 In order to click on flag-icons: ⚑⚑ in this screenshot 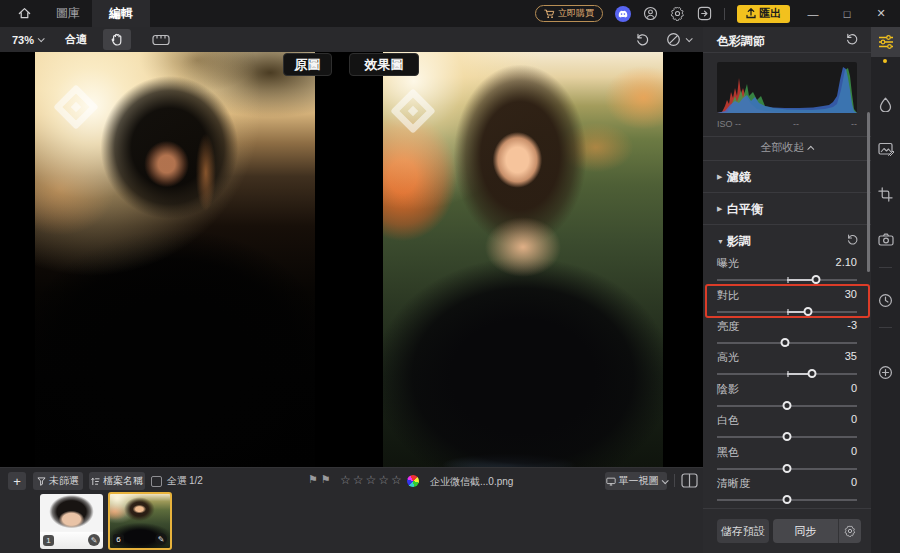, I will do `click(321, 480)`.